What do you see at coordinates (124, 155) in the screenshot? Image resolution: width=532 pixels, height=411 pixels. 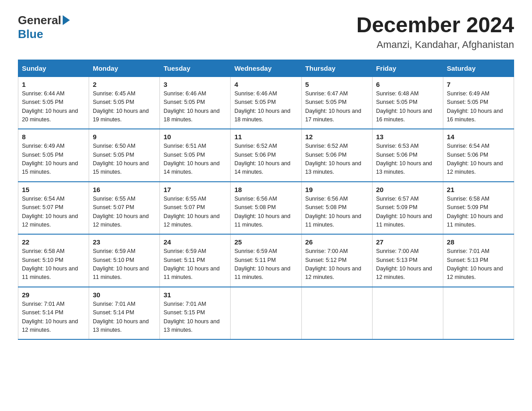 I see `table-row: 9Sunrise: 6:50 AMSunset: 5:05 PMDaylight…` at bounding box center [124, 155].